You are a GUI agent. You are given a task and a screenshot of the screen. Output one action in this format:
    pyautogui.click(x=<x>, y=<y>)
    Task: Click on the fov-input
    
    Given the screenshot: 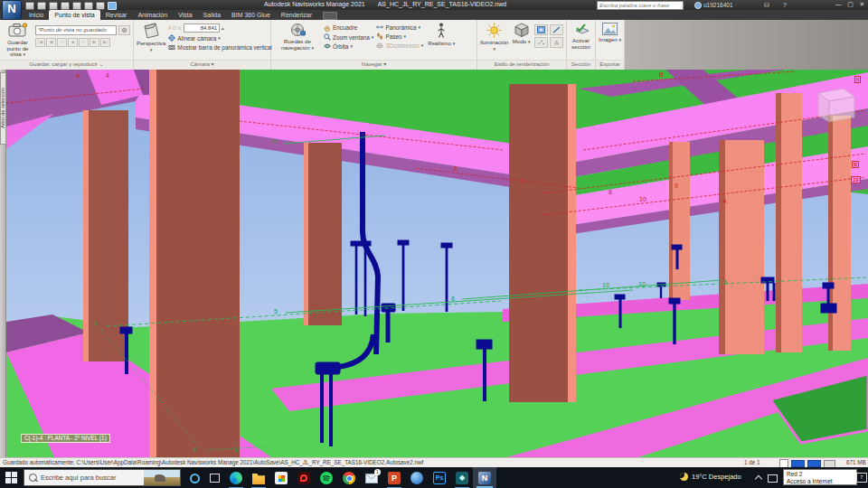 What is the action you would take?
    pyautogui.click(x=202, y=28)
    